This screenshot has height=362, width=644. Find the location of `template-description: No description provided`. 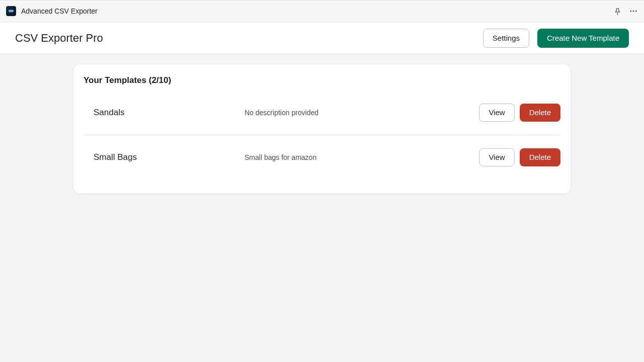

template-description: No description provided is located at coordinates (362, 113).